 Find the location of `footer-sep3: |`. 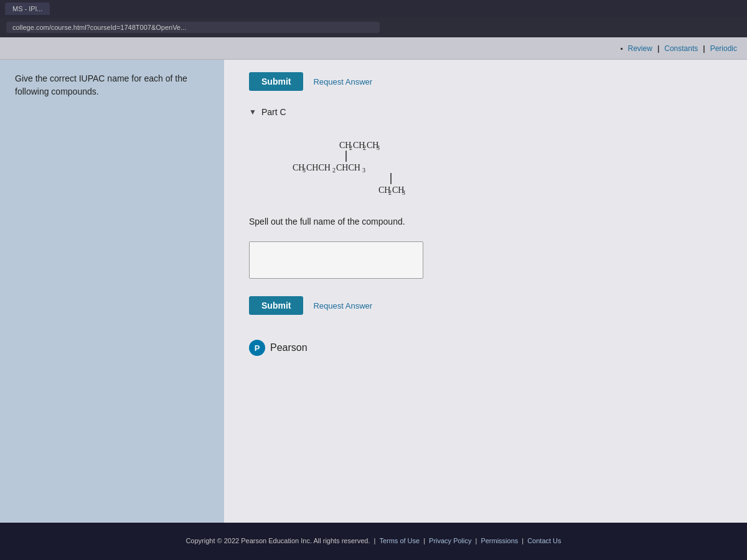

footer-sep3: | is located at coordinates (477, 541).